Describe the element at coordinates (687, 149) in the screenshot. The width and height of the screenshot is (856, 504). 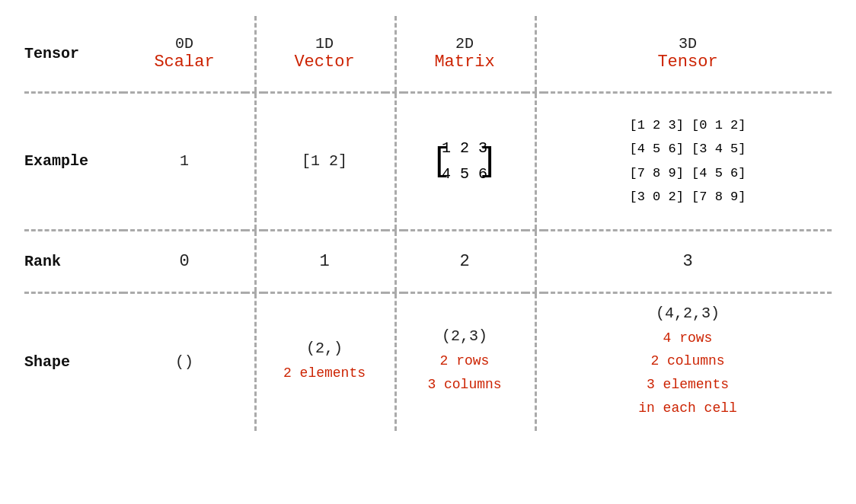
I see `tensor-row-2: [4 5 6] [3 4 5]` at that location.